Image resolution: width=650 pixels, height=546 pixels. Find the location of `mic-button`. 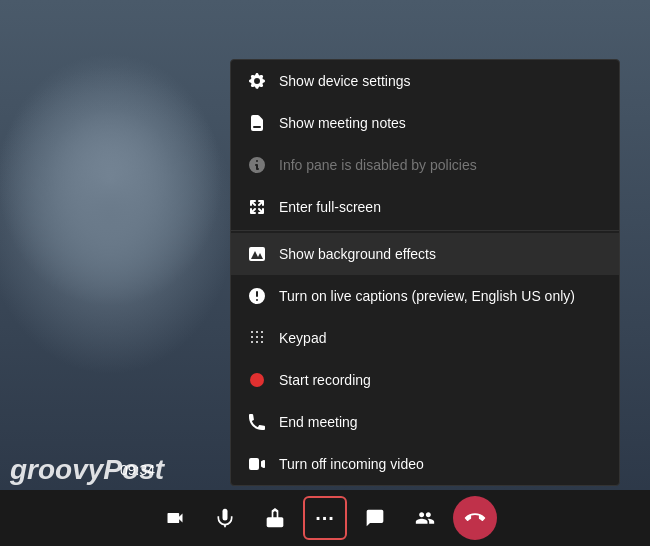

mic-button is located at coordinates (225, 518).